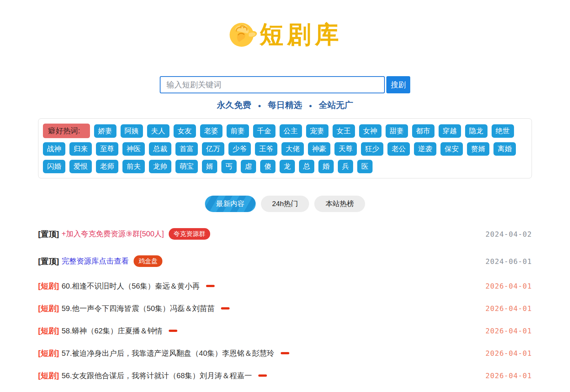  Describe the element at coordinates (423, 131) in the screenshot. I see `keyword-tag: 都市` at that location.